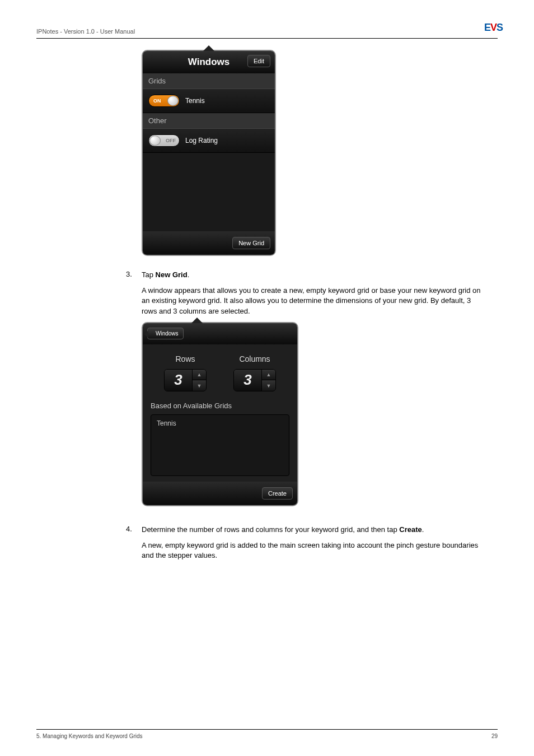 This screenshot has width=534, height=756. What do you see at coordinates (251, 243) in the screenshot?
I see `new-grid-button: New Grid` at bounding box center [251, 243].